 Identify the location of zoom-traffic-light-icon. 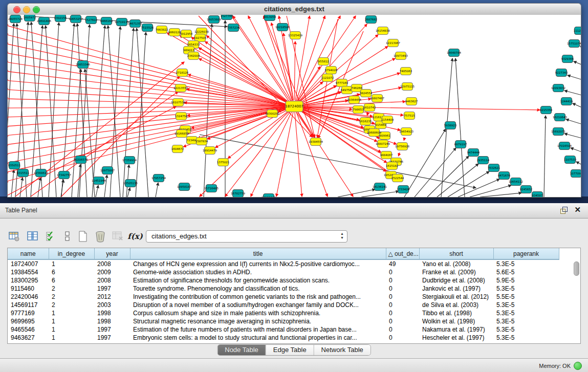
(36, 10).